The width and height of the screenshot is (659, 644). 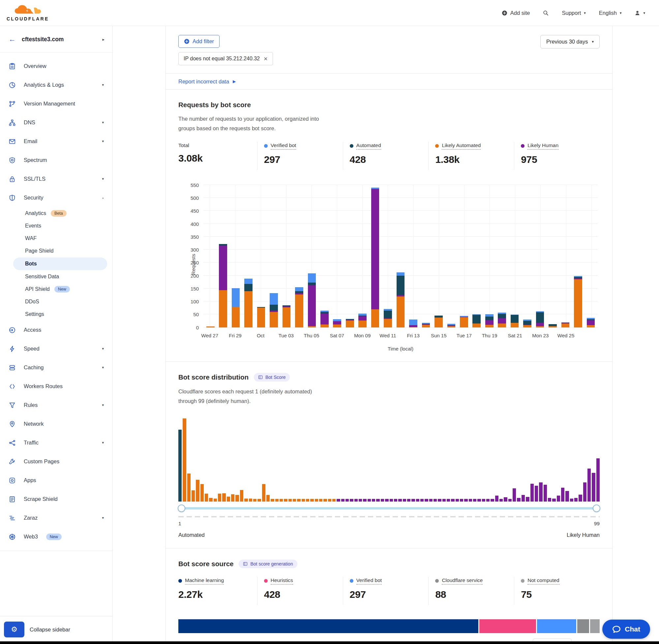 I want to click on source-segment-verified-bot, so click(x=557, y=626).